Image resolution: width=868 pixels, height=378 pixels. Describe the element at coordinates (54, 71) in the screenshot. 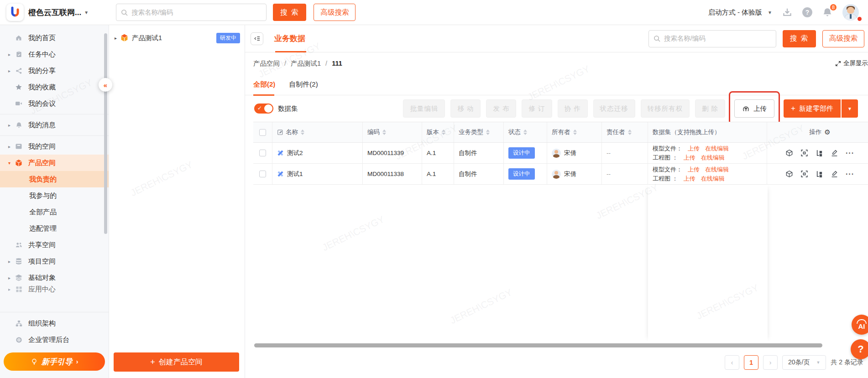

I see `sidebar-item-shares: ▸ 我的分享` at that location.